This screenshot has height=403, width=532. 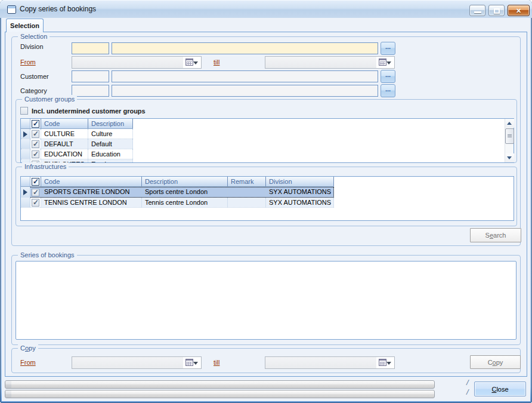 I want to click on copy-button: Copy, so click(x=495, y=362).